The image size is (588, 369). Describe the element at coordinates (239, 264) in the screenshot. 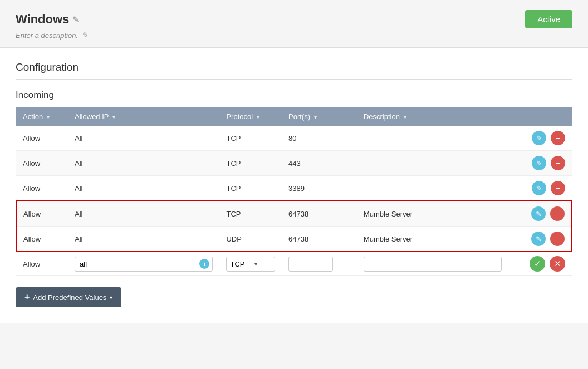

I see `new-protocol-select: TCPUDPICMP` at that location.